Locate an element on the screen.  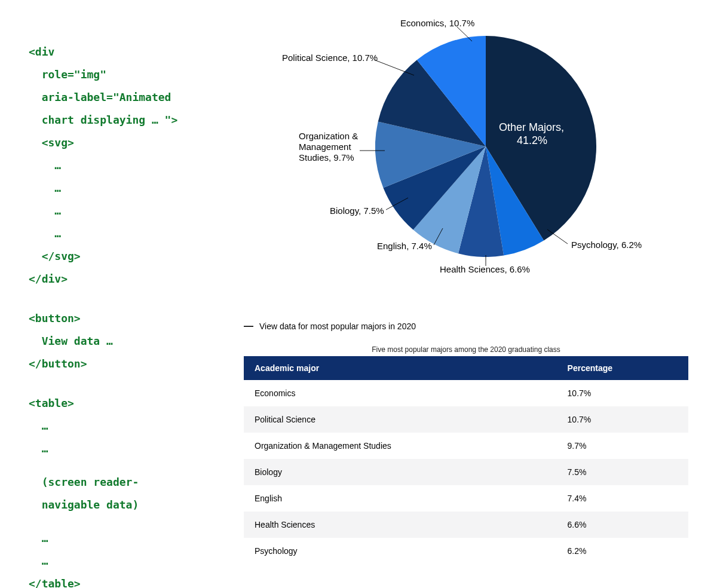
code-line: </div> is located at coordinates (48, 278).